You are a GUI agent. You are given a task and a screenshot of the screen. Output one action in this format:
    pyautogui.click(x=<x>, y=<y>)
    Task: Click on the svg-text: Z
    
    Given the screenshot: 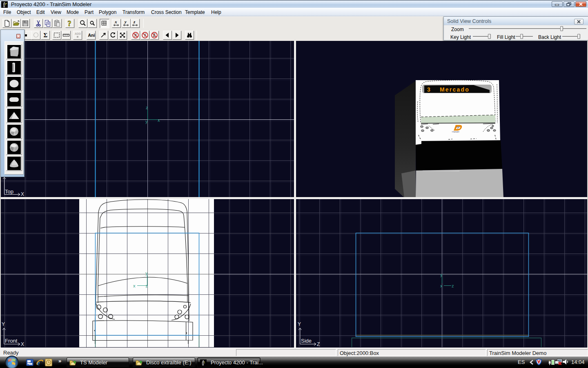 What is the action you would take?
    pyautogui.click(x=318, y=344)
    